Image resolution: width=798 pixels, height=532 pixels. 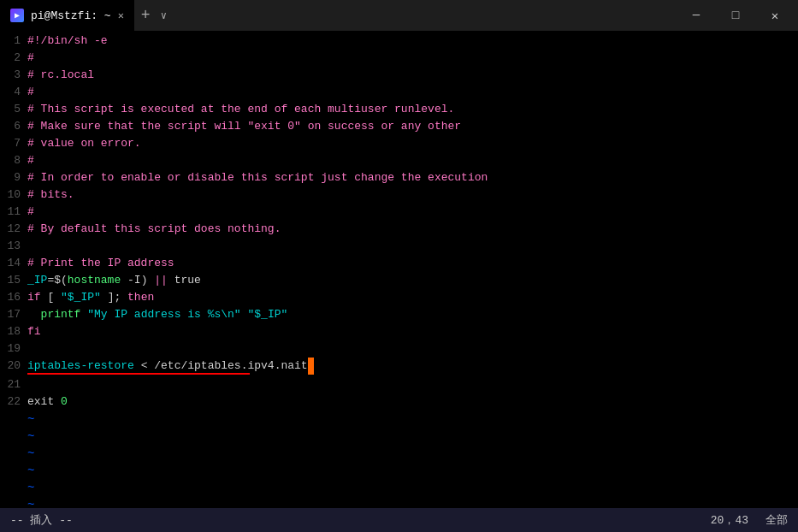 I want to click on code-line: 6# Make sure that the script will "exit …, so click(x=399, y=127).